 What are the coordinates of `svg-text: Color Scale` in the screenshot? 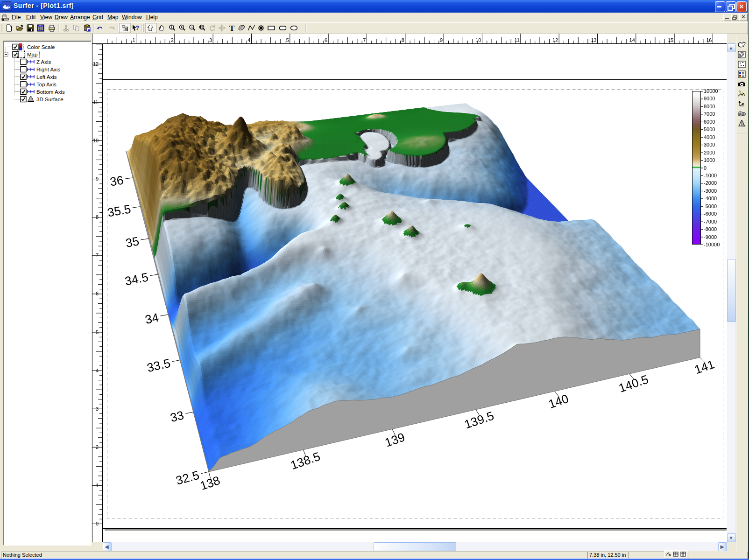 It's located at (41, 47).